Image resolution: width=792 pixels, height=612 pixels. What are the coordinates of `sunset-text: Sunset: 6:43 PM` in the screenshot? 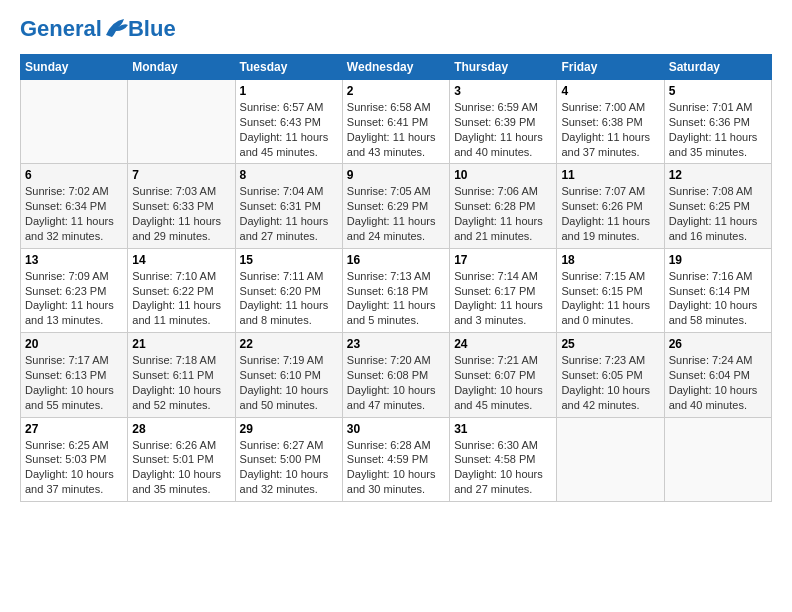 It's located at (280, 122).